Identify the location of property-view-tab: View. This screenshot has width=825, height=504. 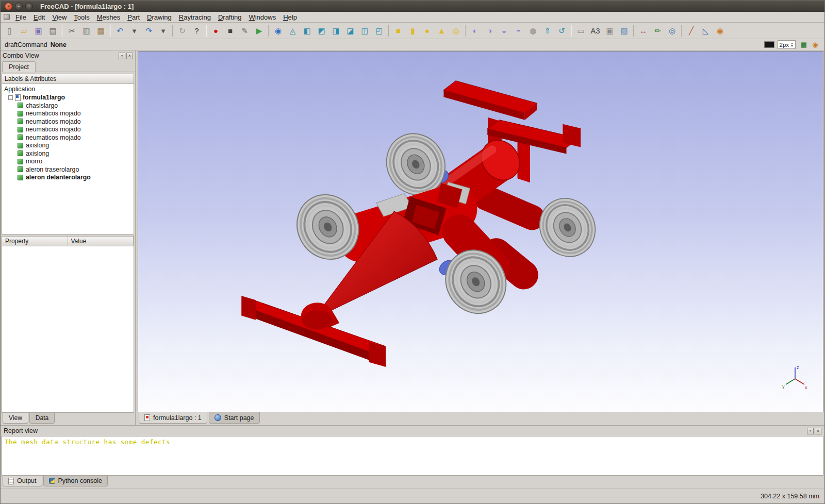
(15, 418).